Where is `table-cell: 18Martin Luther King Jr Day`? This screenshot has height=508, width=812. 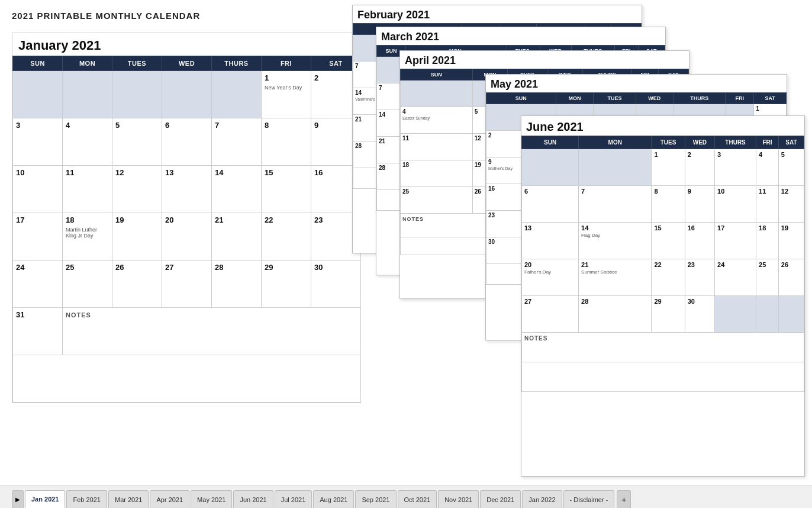 table-cell: 18Martin Luther King Jr Day is located at coordinates (88, 237).